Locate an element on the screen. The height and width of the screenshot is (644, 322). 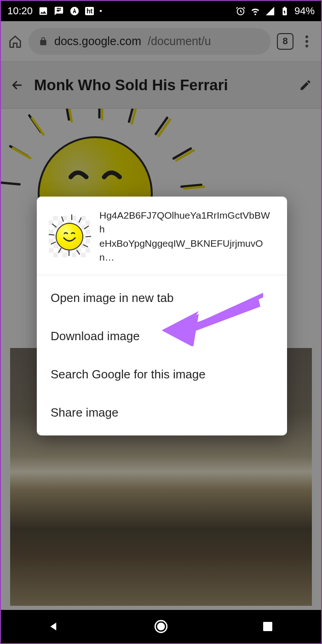
battery-text: 94% is located at coordinates (305, 11).